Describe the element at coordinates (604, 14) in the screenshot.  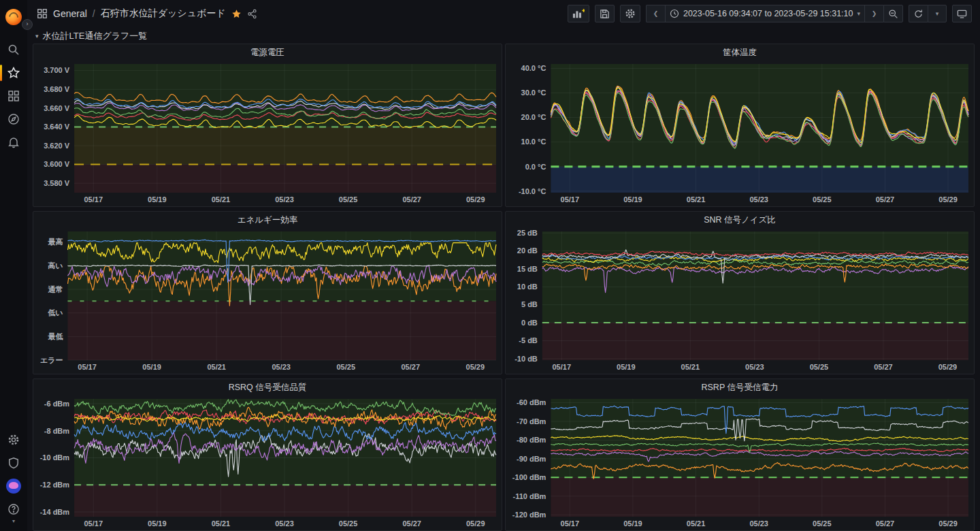
I see `save-dashboard-button` at that location.